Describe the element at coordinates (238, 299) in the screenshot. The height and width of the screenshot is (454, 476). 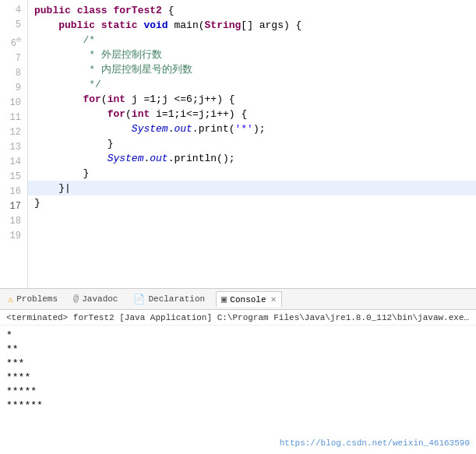
I see `tab-bar: ⚠ Problems @ Javadoc 📄 Declaration ▣ Con…` at that location.